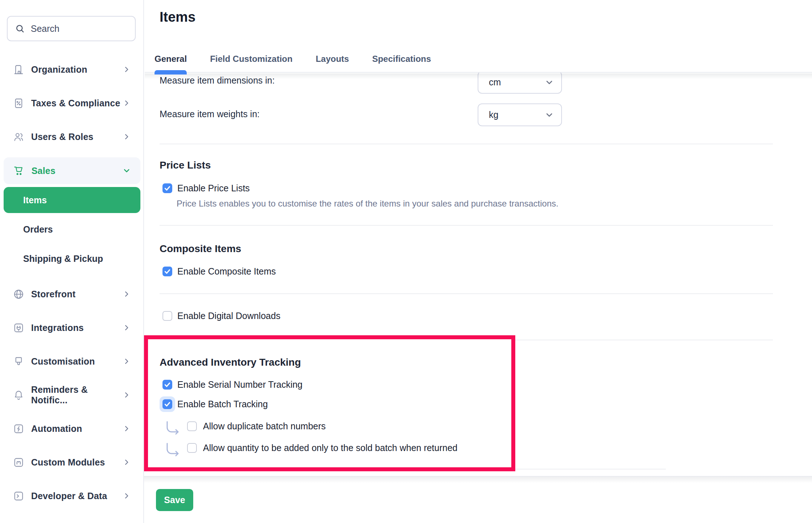 This screenshot has height=523, width=812. I want to click on sidebar-item-label: Customisation, so click(63, 362).